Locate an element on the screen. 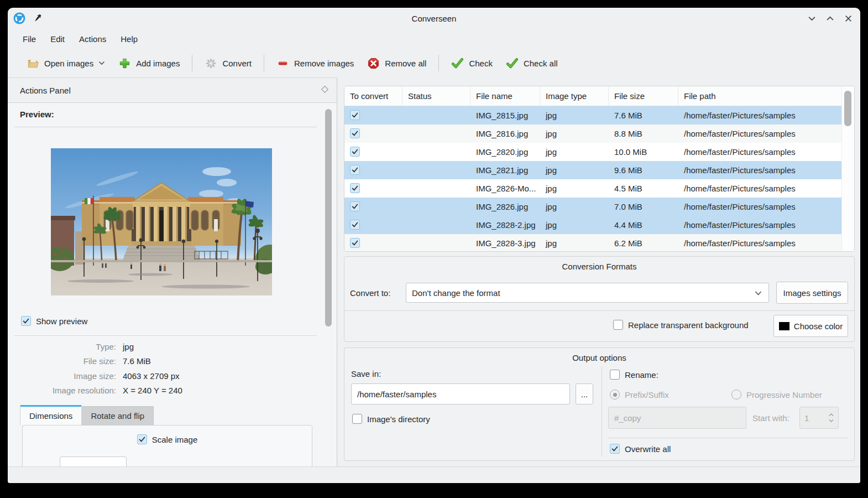  menu-edit: Edit is located at coordinates (57, 39).